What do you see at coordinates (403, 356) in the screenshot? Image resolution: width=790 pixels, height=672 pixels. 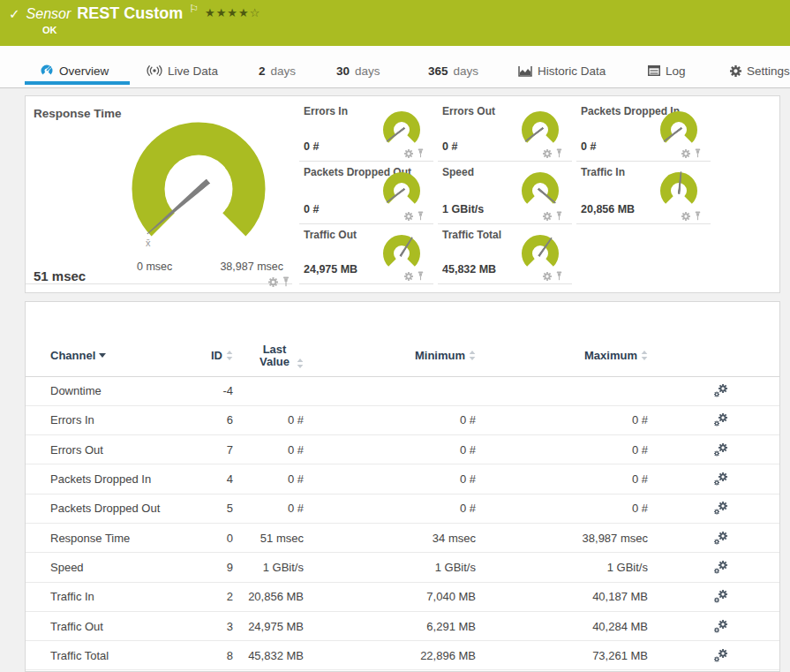 I see `table-header-row: Channel ID Last Value` at bounding box center [403, 356].